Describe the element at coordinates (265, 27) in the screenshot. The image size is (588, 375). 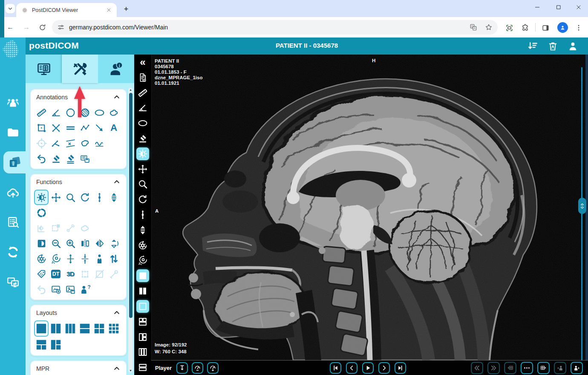
I see `url-text: germany.postdicom.com/Viewer/Main` at that location.